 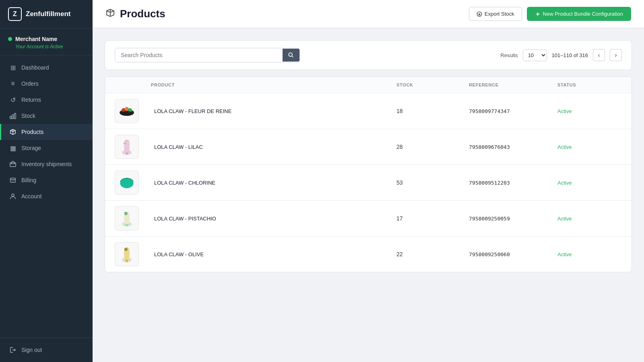 What do you see at coordinates (31, 196) in the screenshot?
I see `sidebar-item-label: Account` at bounding box center [31, 196].